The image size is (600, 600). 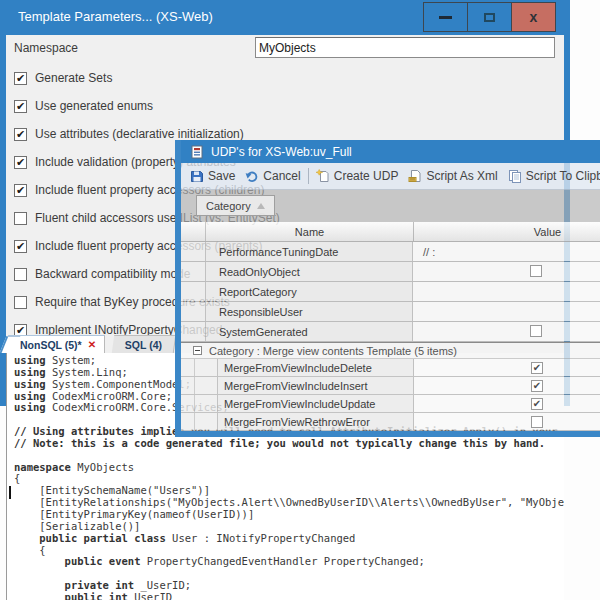 I want to click on namespace-input, so click(x=405, y=48).